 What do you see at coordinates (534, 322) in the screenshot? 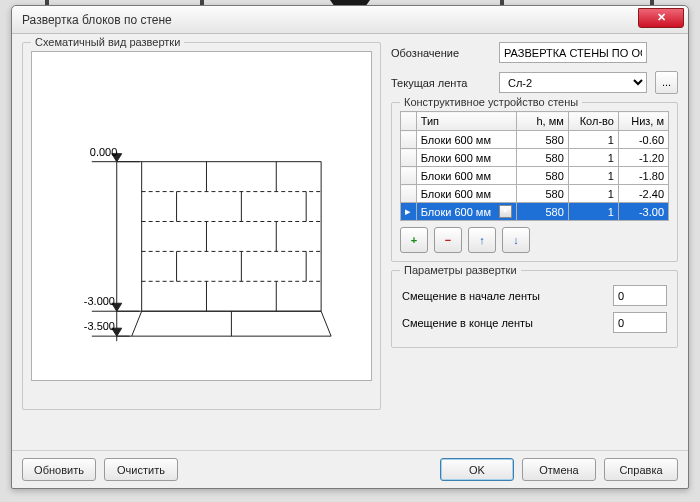
I see `offset-end-row: Смещение в конце ленты` at bounding box center [534, 322].